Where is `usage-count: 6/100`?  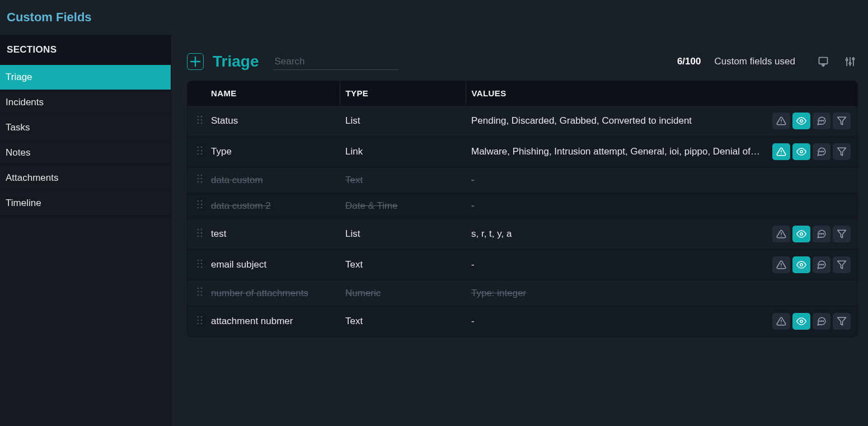 usage-count: 6/100 is located at coordinates (689, 62).